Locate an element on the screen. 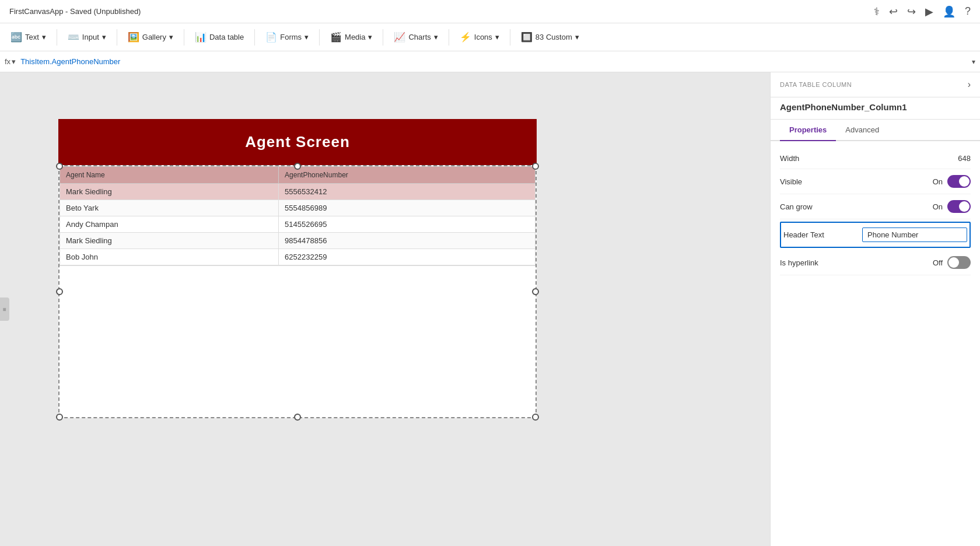  play-icon: ▶ is located at coordinates (929, 12).